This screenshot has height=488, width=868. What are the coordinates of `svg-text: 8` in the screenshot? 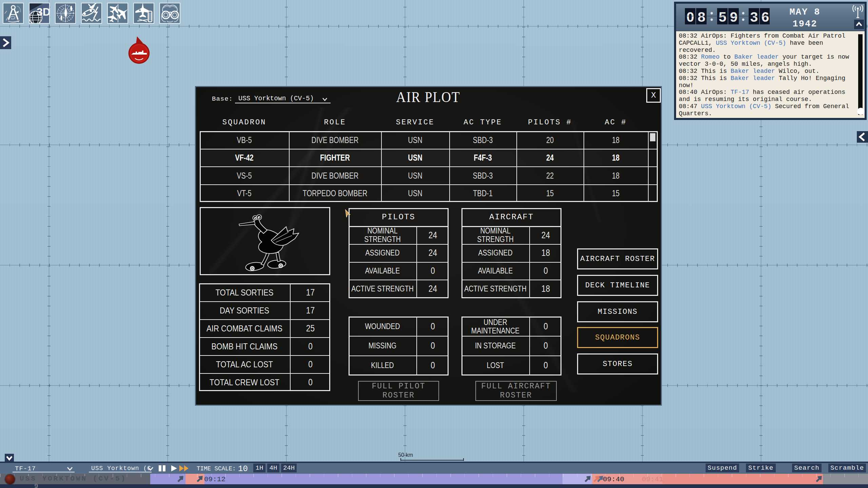 It's located at (702, 17).